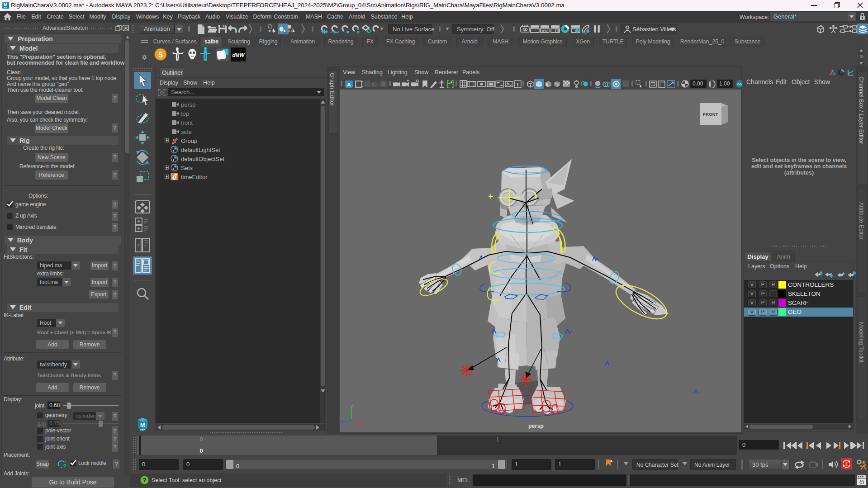 The image size is (868, 488). I want to click on svg-text: z, so click(342, 421).